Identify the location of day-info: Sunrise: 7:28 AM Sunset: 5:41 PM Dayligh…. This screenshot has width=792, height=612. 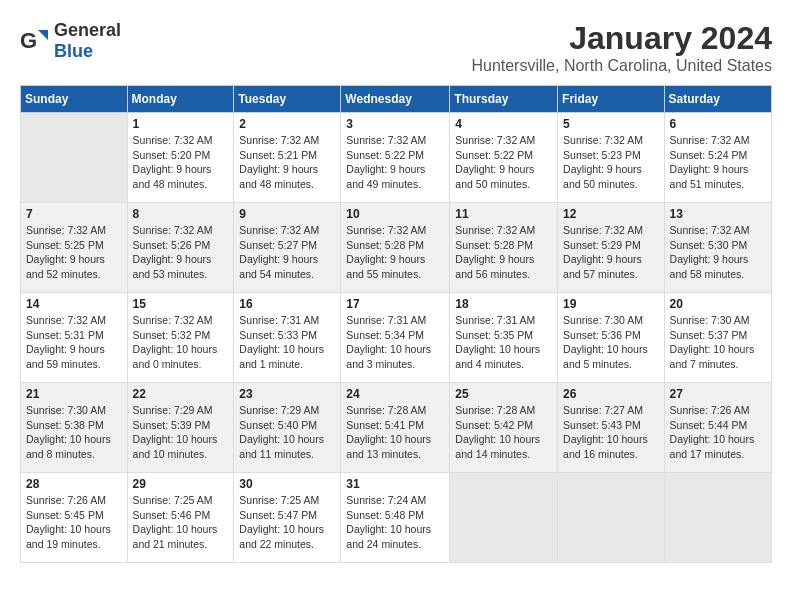
(395, 432).